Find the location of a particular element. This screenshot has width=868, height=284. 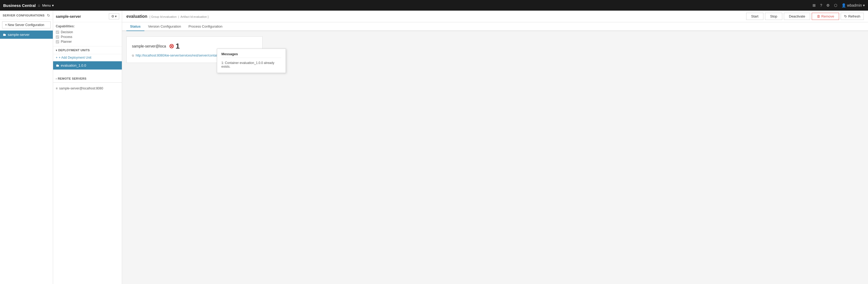

process-checkbox is located at coordinates (57, 37).